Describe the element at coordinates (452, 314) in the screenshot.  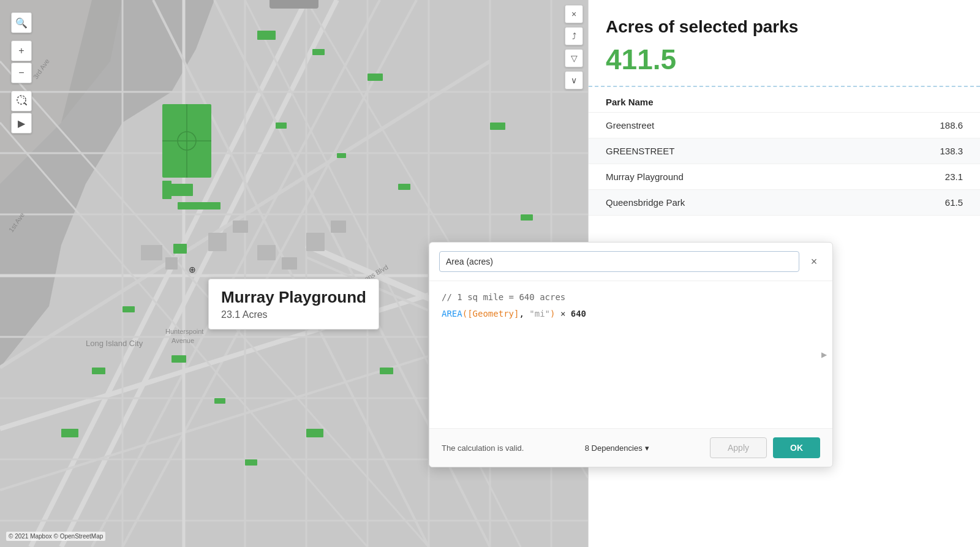
I see `code-func-name: AREA` at that location.